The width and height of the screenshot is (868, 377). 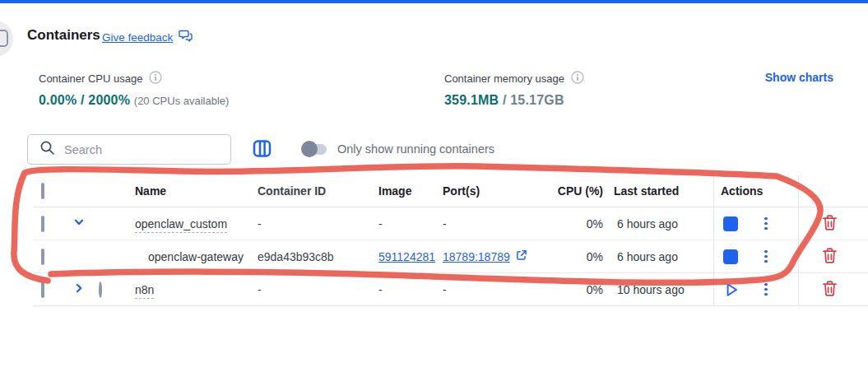 What do you see at coordinates (714, 240) in the screenshot?
I see `actions-column-divider-left` at bounding box center [714, 240].